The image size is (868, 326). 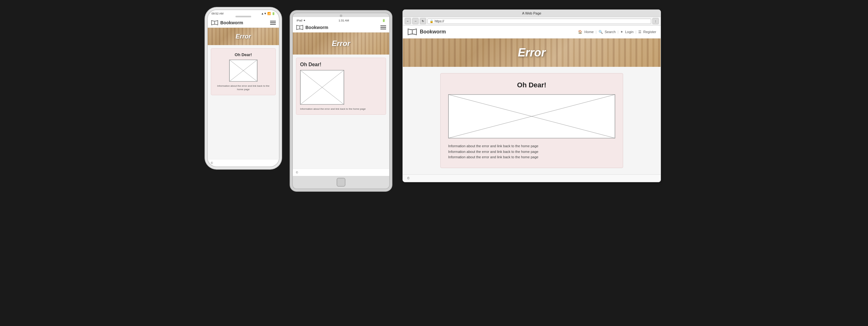 What do you see at coordinates (301, 20) in the screenshot?
I see `tablet-status-left: iPad ✦` at bounding box center [301, 20].